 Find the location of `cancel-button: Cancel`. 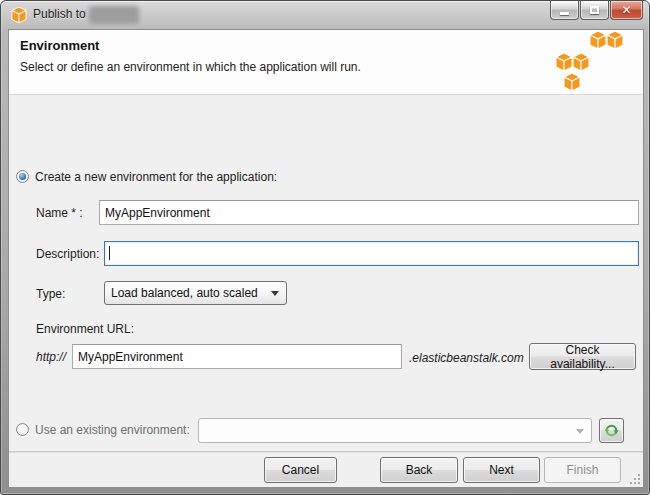

cancel-button: Cancel is located at coordinates (300, 470).